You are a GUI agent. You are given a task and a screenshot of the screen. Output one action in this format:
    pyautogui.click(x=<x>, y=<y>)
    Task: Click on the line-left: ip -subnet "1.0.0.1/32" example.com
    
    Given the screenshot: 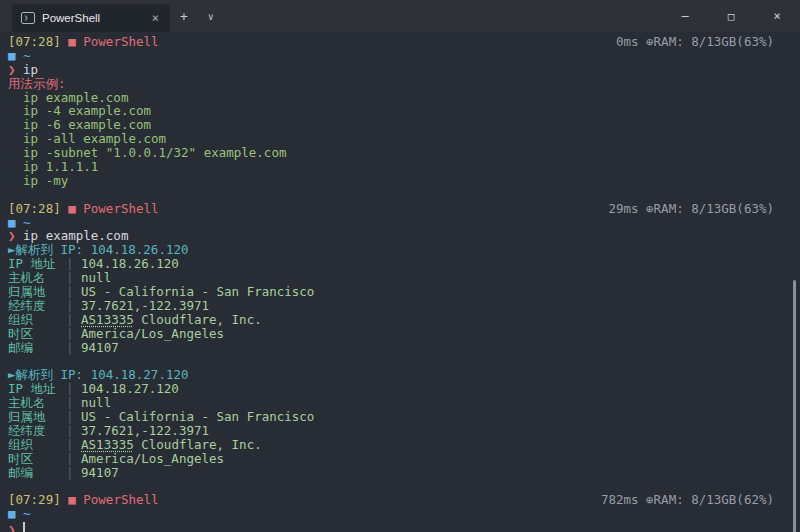 What is the action you would take?
    pyautogui.click(x=147, y=153)
    